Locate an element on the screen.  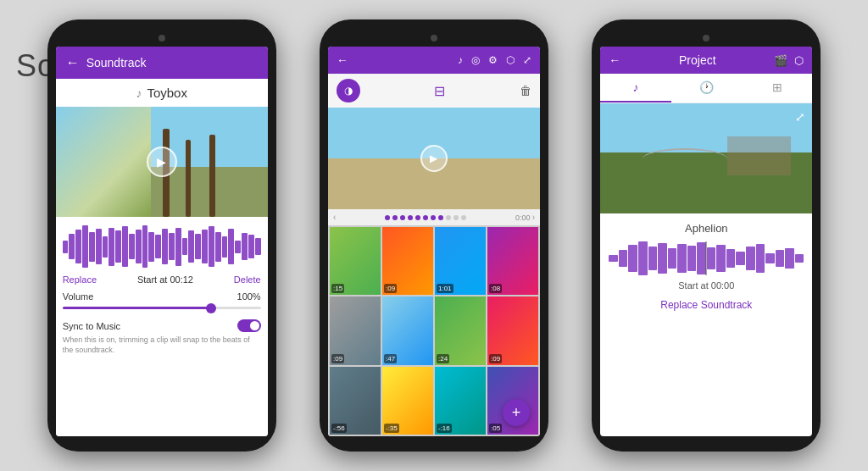
slider-fill is located at coordinates (137, 308).